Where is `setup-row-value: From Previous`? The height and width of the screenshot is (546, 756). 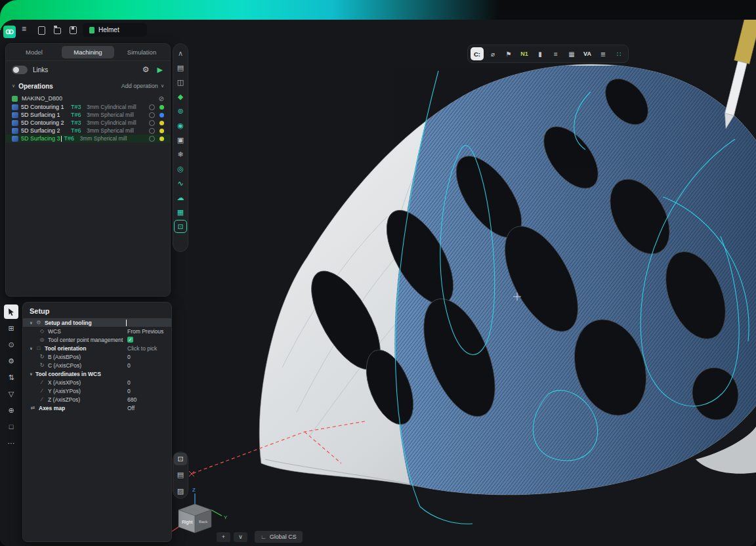
setup-row-value: From Previous is located at coordinates (146, 331).